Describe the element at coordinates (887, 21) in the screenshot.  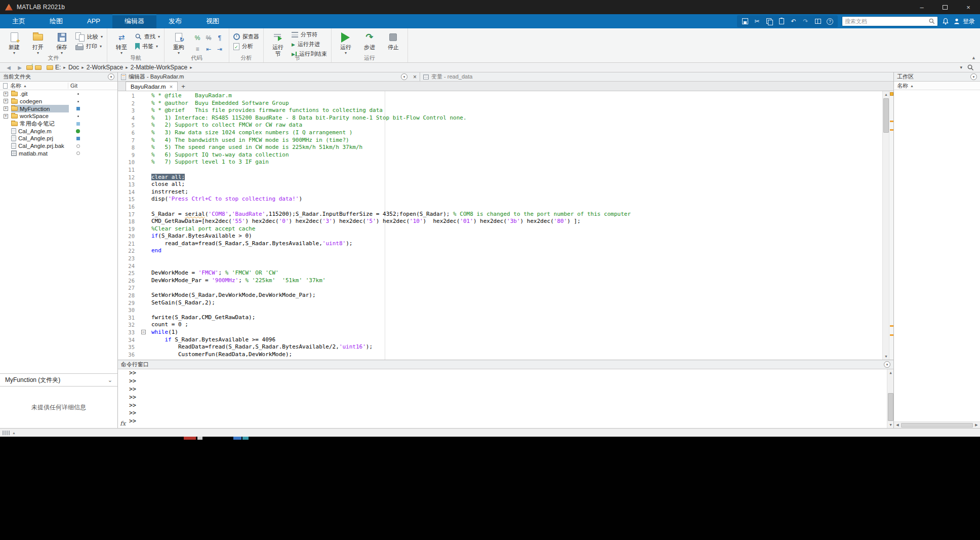
I see `doc-search-input` at that location.